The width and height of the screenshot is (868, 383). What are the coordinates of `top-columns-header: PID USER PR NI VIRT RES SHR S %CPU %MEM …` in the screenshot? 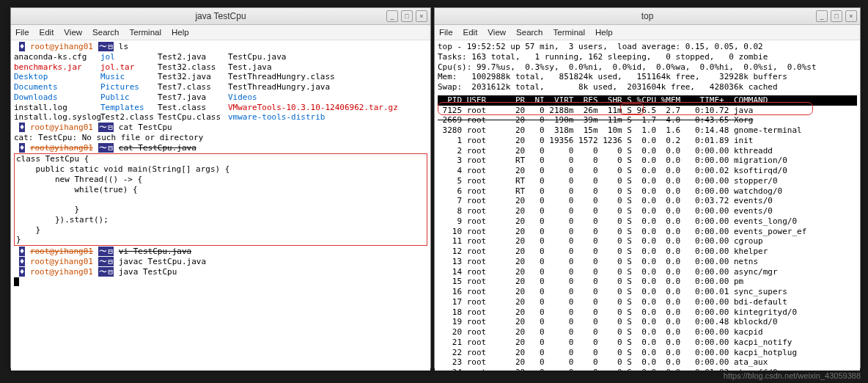 It's located at (647, 101).